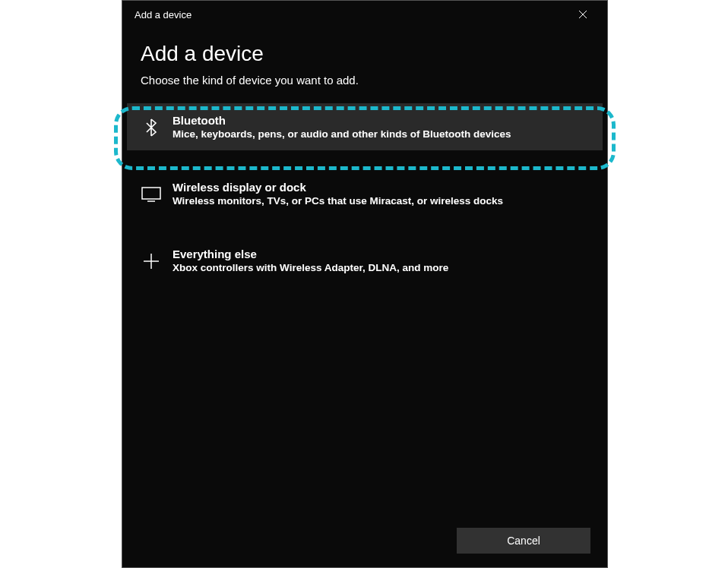 The image size is (728, 568). I want to click on plus-icon, so click(151, 261).